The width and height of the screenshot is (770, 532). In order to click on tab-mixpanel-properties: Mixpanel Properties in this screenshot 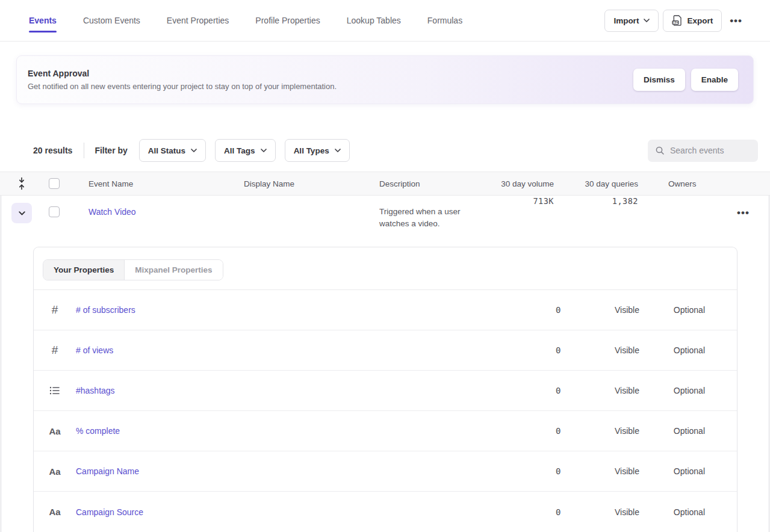, I will do `click(173, 270)`.